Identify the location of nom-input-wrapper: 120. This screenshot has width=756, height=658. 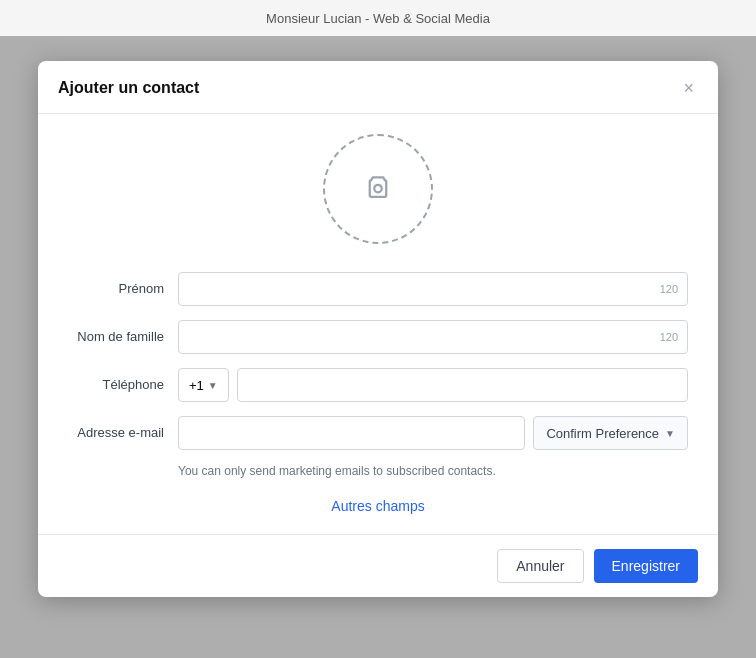
(433, 337).